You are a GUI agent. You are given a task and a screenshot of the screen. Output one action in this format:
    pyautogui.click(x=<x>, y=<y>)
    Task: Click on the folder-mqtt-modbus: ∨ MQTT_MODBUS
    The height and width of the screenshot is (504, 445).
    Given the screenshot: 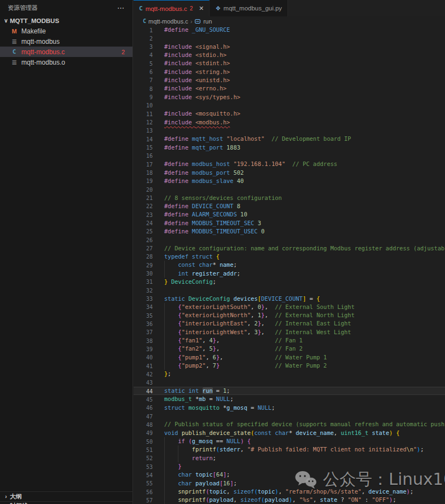 What is the action you would take?
    pyautogui.click(x=66, y=21)
    